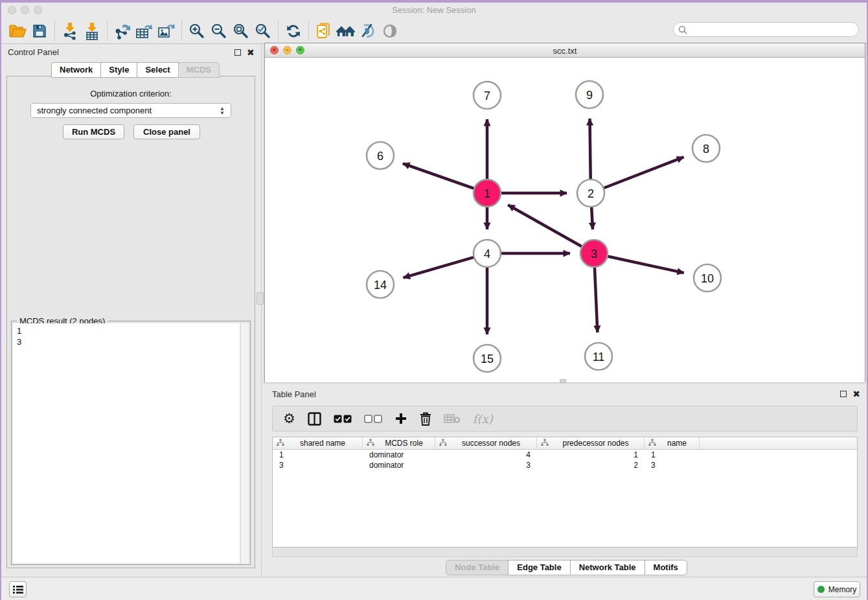 This screenshot has width=868, height=600. Describe the element at coordinates (591, 443) in the screenshot. I see `column-header-predecessor-nodes: predecessor nodes` at that location.